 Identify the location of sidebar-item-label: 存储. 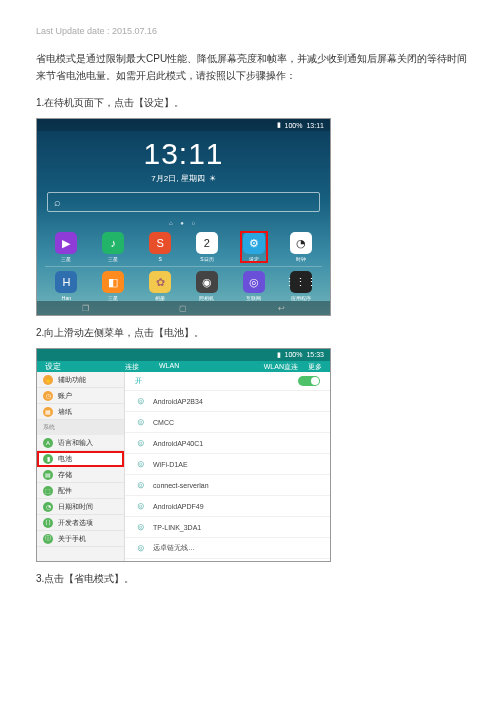
(65, 475).